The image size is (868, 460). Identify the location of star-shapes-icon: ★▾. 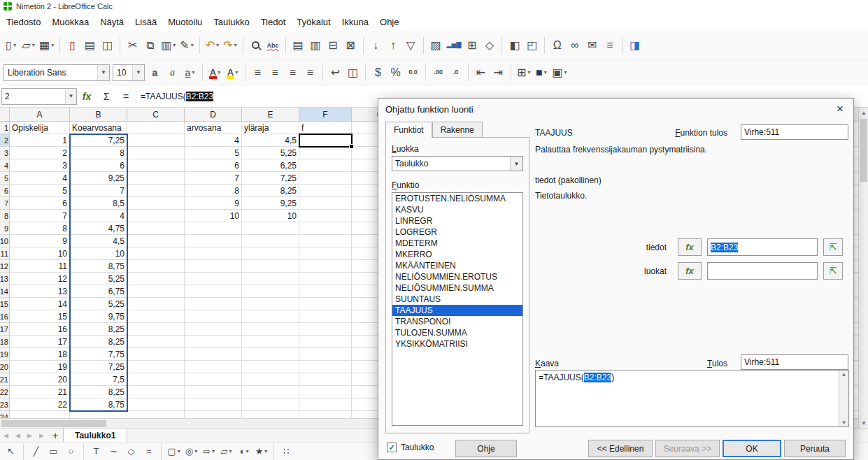
(262, 452).